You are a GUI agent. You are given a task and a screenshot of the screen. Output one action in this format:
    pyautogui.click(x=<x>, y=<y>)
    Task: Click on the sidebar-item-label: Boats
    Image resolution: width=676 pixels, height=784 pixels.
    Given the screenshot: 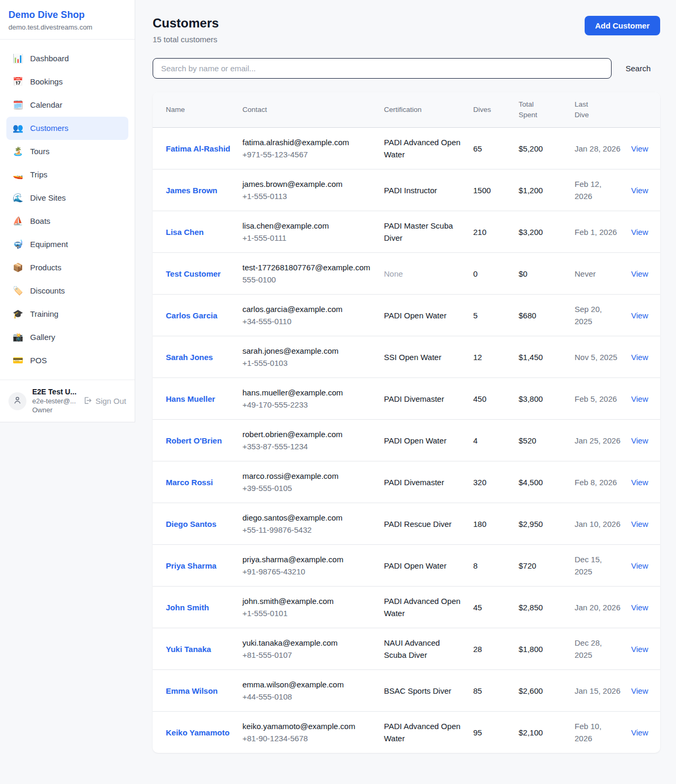 What is the action you would take?
    pyautogui.click(x=40, y=221)
    